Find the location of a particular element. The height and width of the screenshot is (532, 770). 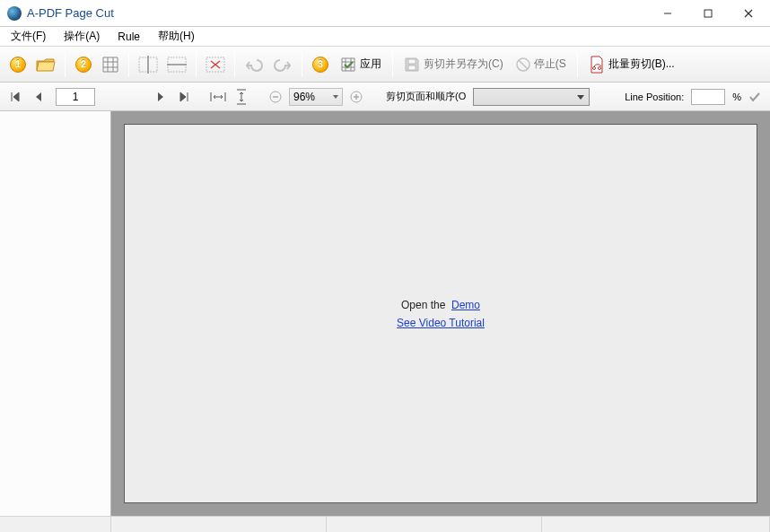

menu-action: 操作(A) is located at coordinates (82, 36).